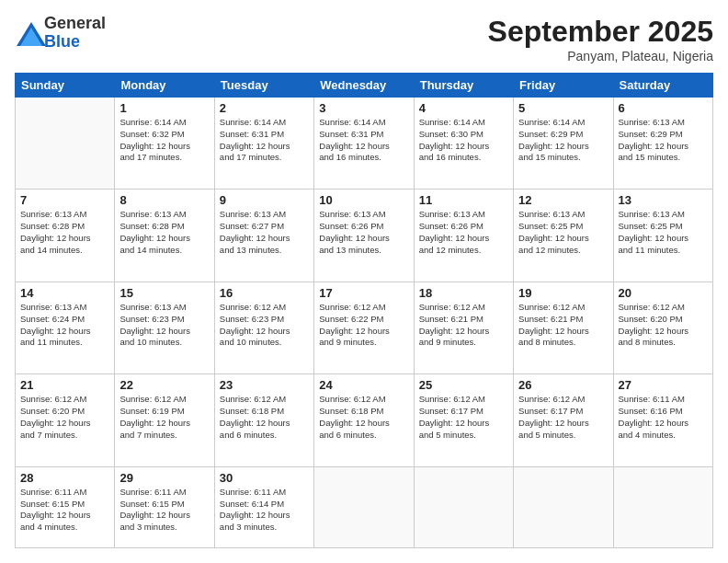 The width and height of the screenshot is (728, 563). I want to click on day-info: Sunrise: 6:13 AMSunset: 6:23 PMDaylight:…, so click(164, 326).